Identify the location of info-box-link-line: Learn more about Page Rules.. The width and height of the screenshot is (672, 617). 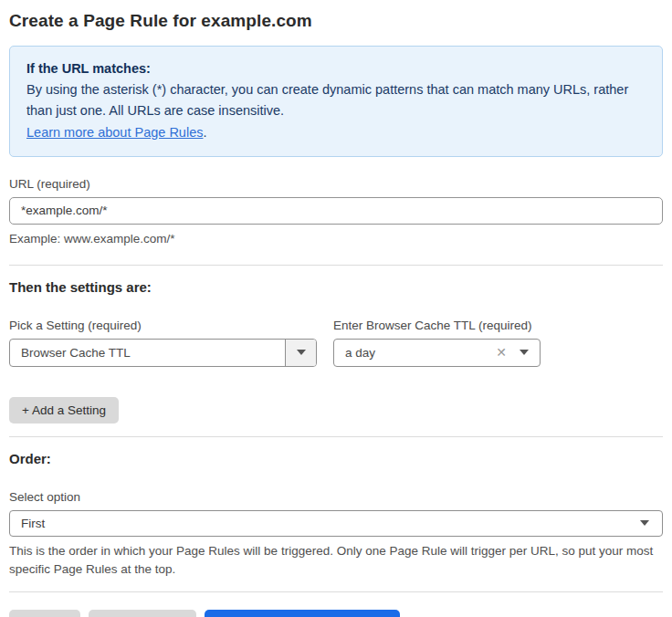
(336, 133).